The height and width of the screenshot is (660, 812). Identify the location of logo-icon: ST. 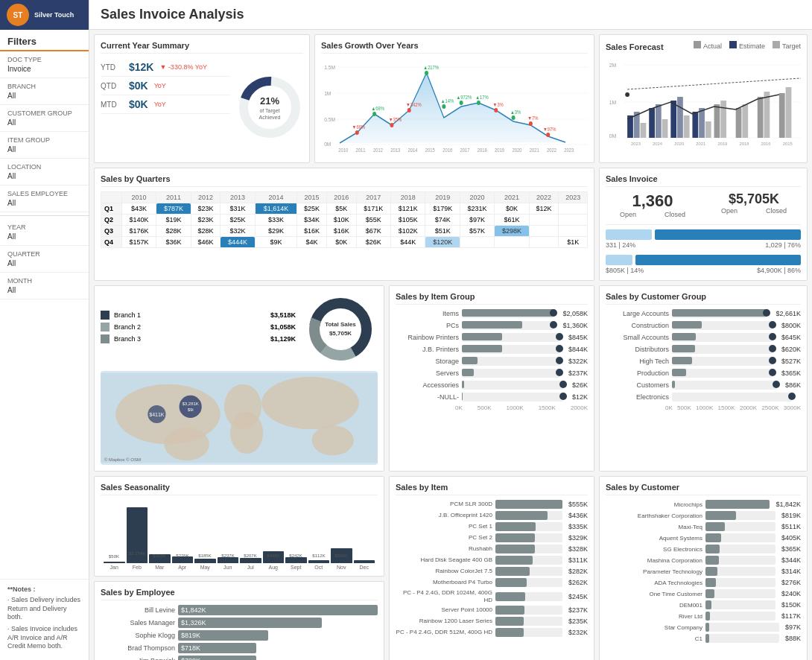
(18, 15).